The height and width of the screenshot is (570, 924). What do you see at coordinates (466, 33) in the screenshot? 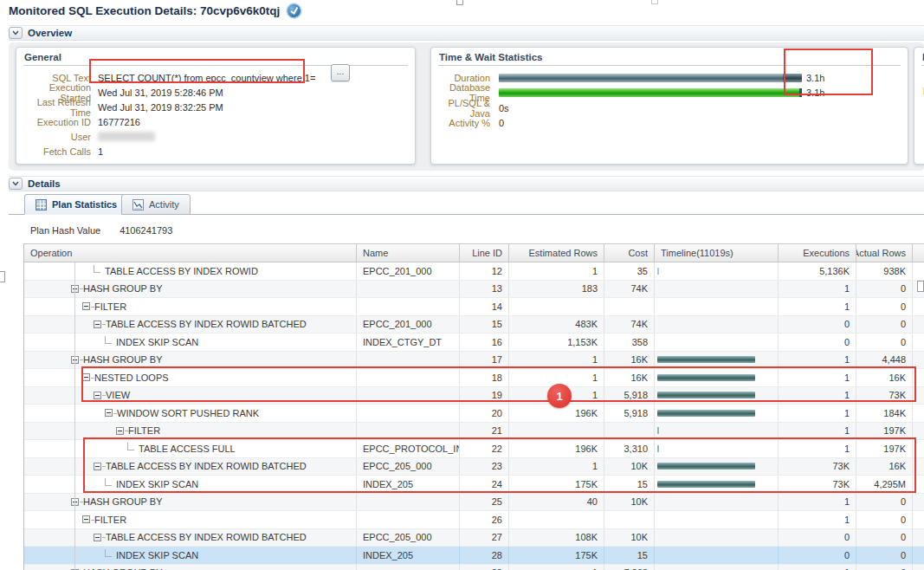
I see `overview-section-bar: Overview` at bounding box center [466, 33].